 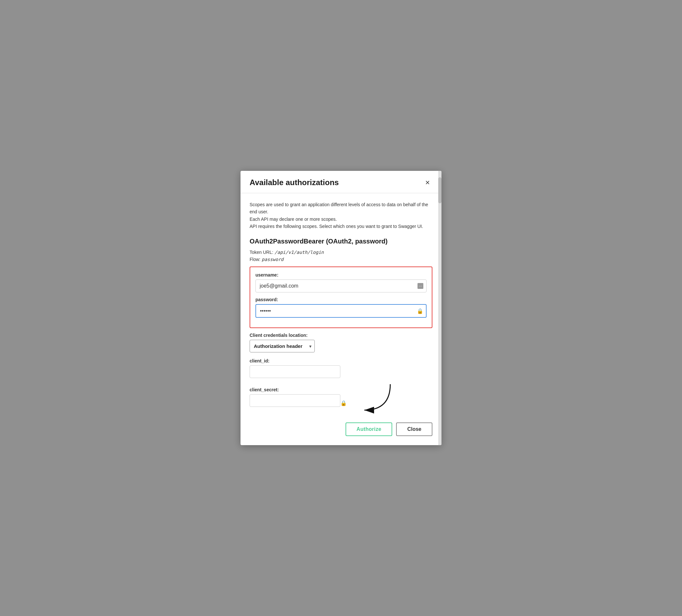 What do you see at coordinates (282, 346) in the screenshot?
I see `client-credentials-select: Authorization header Basic Auth header Q…` at bounding box center [282, 346].